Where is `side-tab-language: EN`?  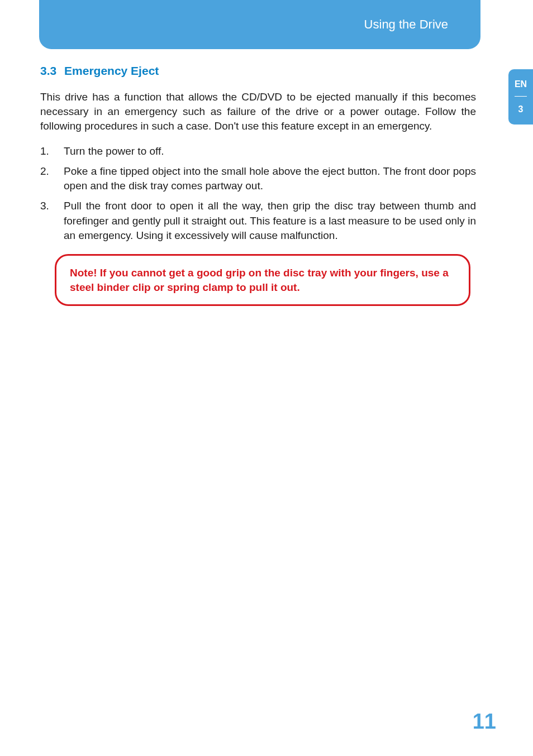
side-tab-language: EN is located at coordinates (521, 84).